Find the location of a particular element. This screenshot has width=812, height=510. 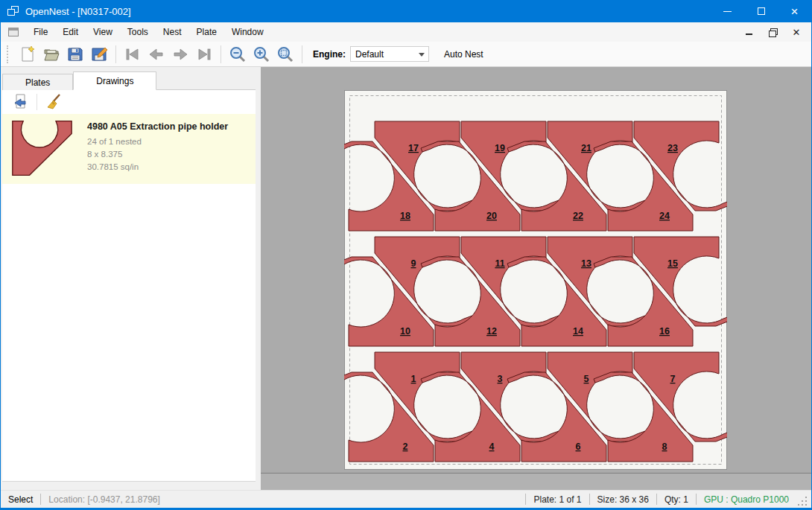

part-number-21: 21 is located at coordinates (586, 148).